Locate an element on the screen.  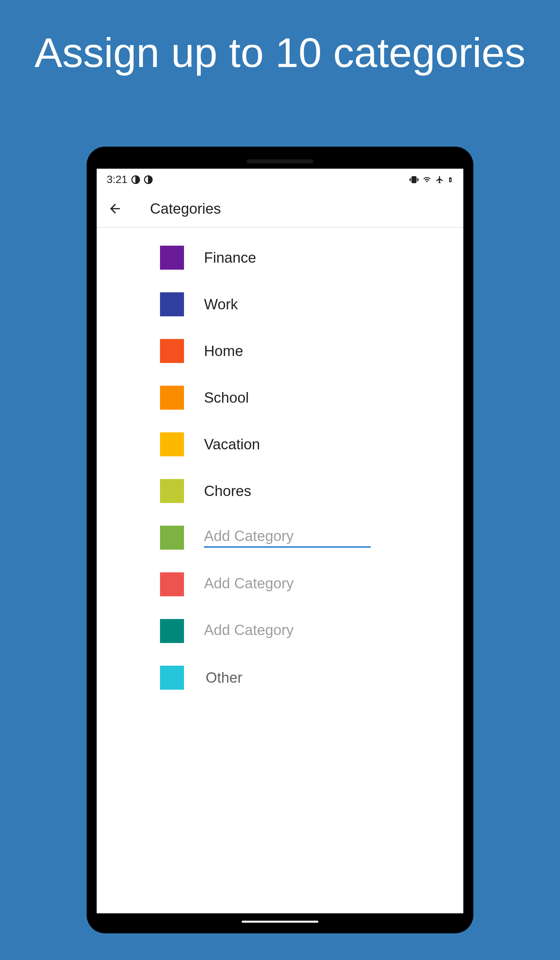
category-row-vacation: Vacation is located at coordinates (280, 444).